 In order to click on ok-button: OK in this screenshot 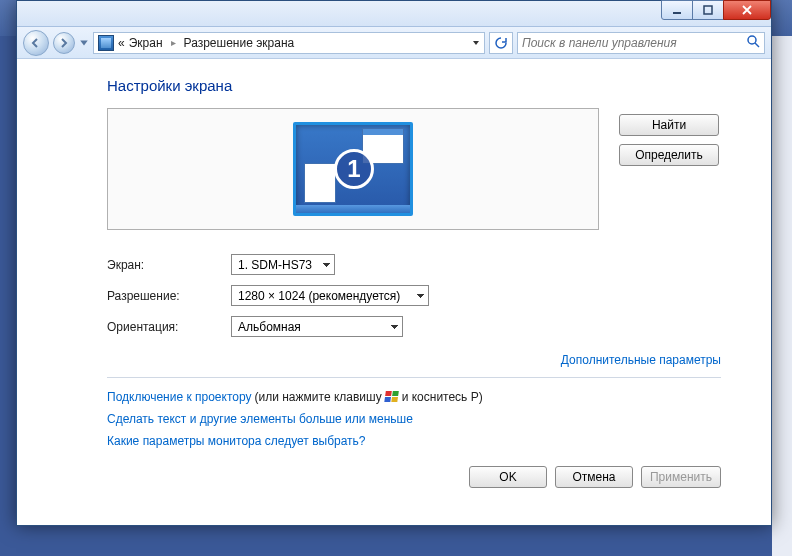, I will do `click(508, 477)`.